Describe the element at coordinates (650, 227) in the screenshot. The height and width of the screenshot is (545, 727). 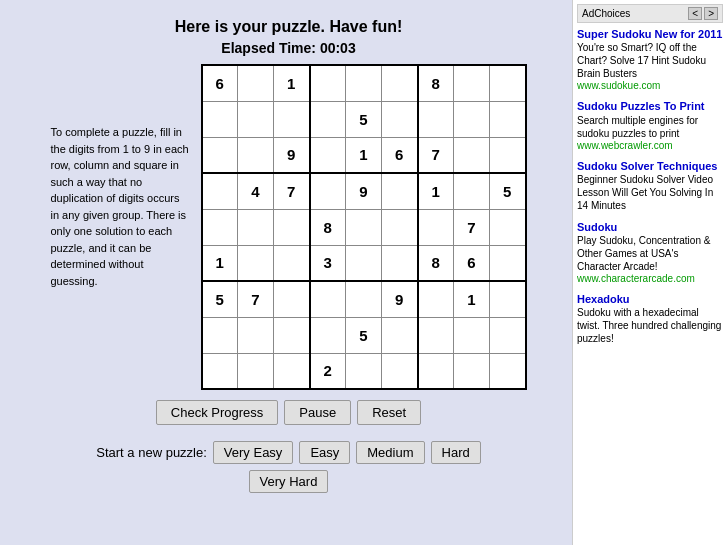
I see `ad-title-link: Sudoku` at that location.